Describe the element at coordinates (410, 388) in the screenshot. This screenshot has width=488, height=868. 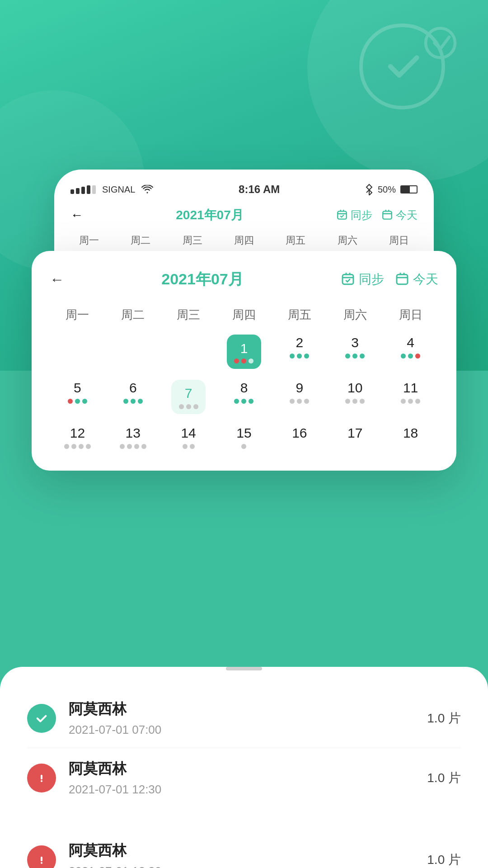
I see `cal-num-11: 11` at that location.